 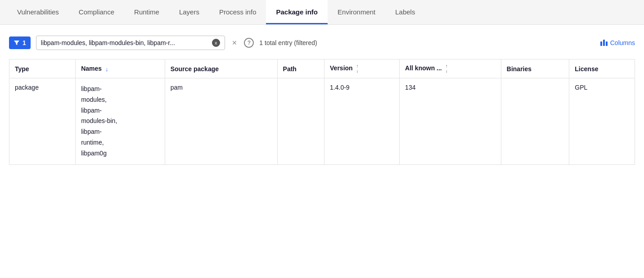 What do you see at coordinates (17, 43) in the screenshot?
I see `filter-icon` at bounding box center [17, 43].